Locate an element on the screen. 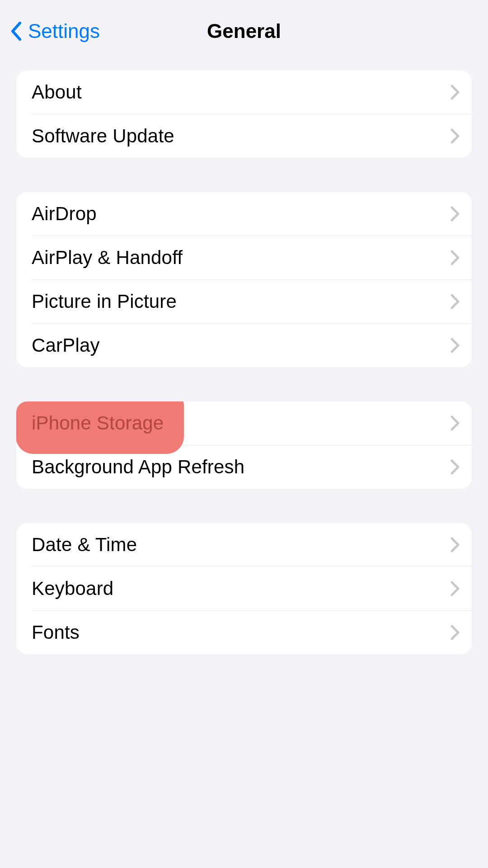 The image size is (488, 868). row-label: iPhone Storage is located at coordinates (98, 423).